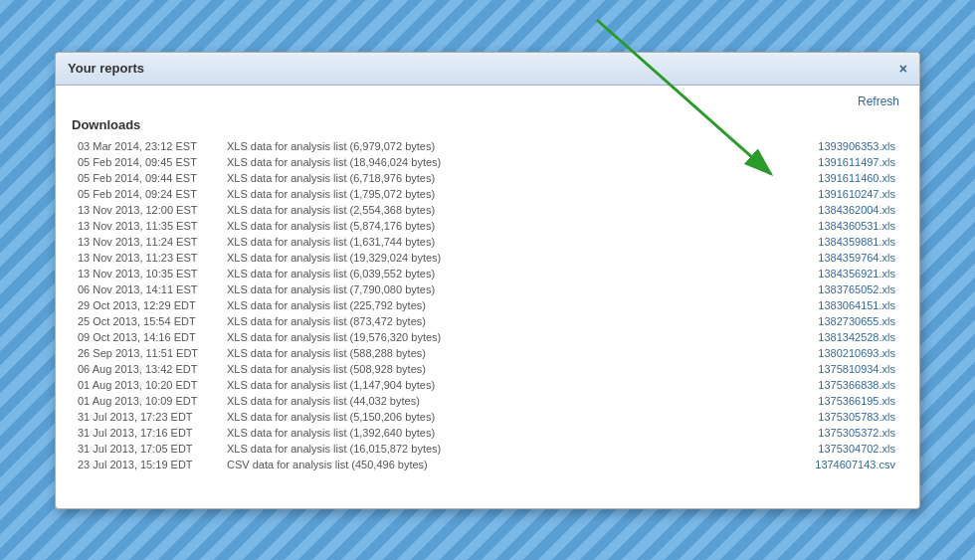  Describe the element at coordinates (493, 433) in the screenshot. I see `table-row: 31 Jul 2013, 17:16 EDTXLS data for analy…` at that location.